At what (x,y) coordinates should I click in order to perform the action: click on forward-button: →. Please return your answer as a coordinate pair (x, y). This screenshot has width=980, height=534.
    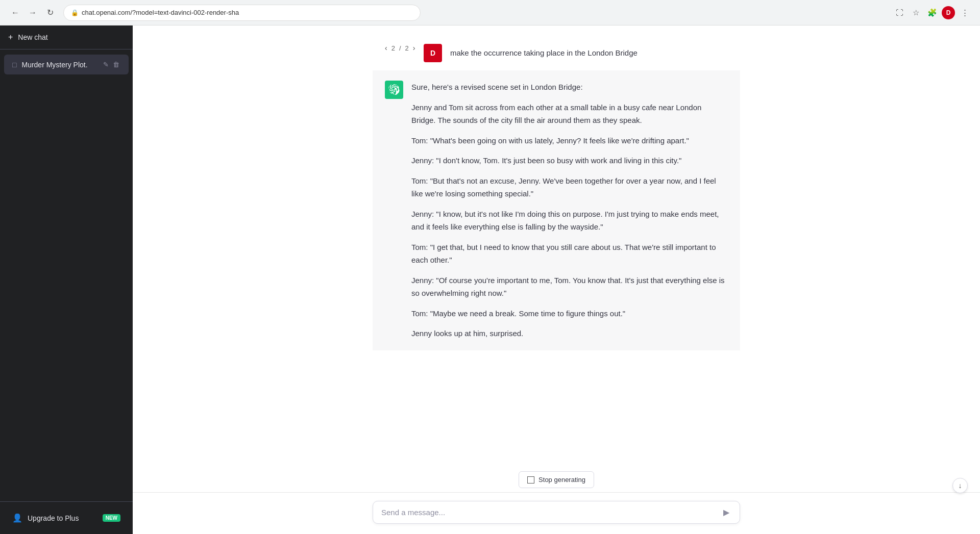
    Looking at the image, I should click on (33, 13).